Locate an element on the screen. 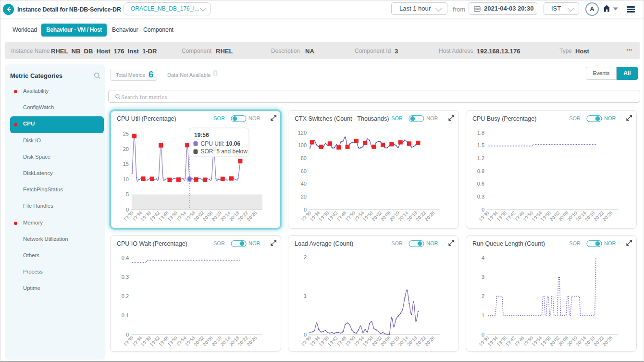 This screenshot has height=362, width=644. svg-text: 3 is located at coordinates (483, 277).